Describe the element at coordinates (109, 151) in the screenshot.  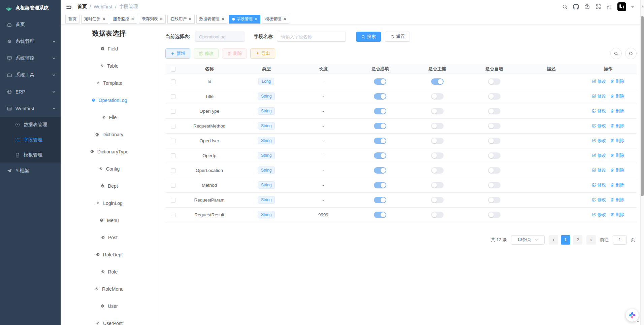
I see `tree-item: DictionaryType` at that location.